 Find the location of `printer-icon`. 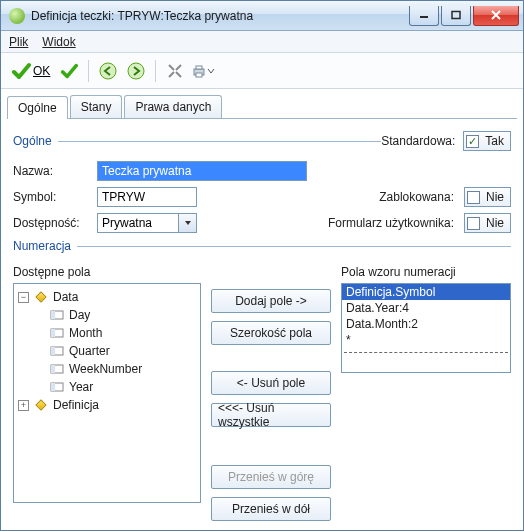

printer-icon is located at coordinates (199, 71).